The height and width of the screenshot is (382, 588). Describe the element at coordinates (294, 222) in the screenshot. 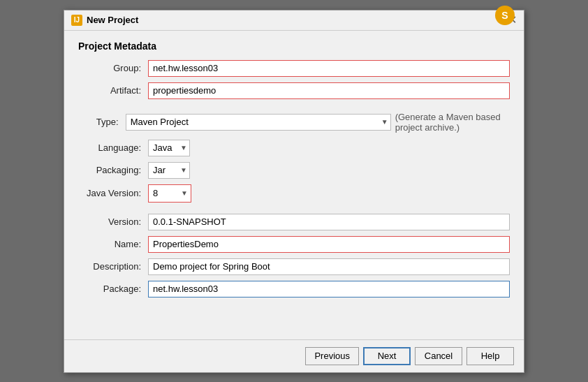

I see `version-row: Version:` at that location.